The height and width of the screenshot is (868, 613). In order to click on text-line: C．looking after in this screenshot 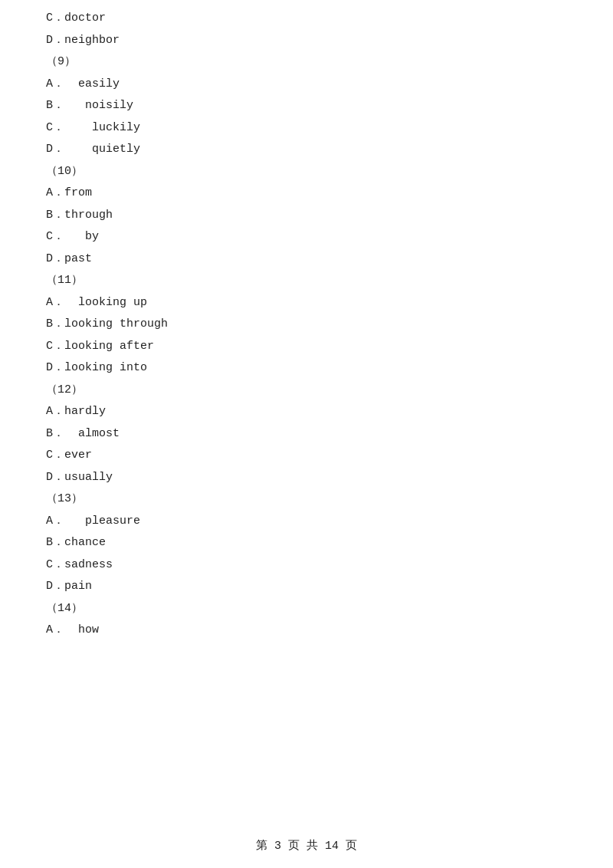, I will do `click(306, 347)`.